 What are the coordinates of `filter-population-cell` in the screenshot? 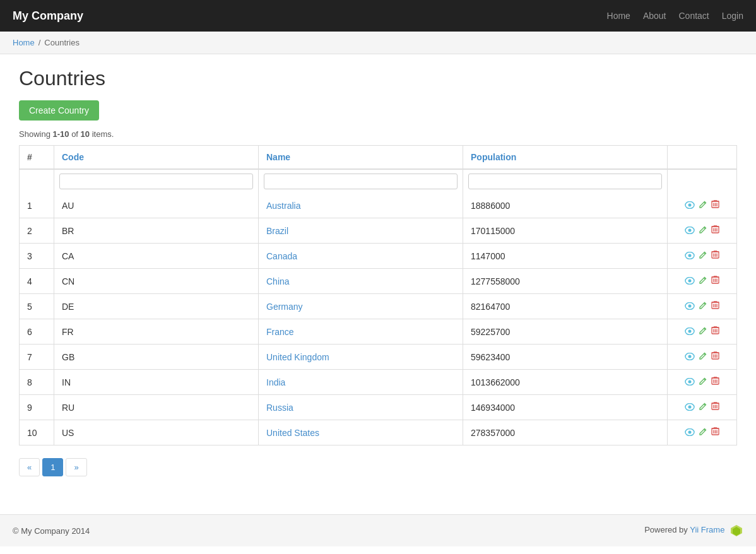 It's located at (565, 181).